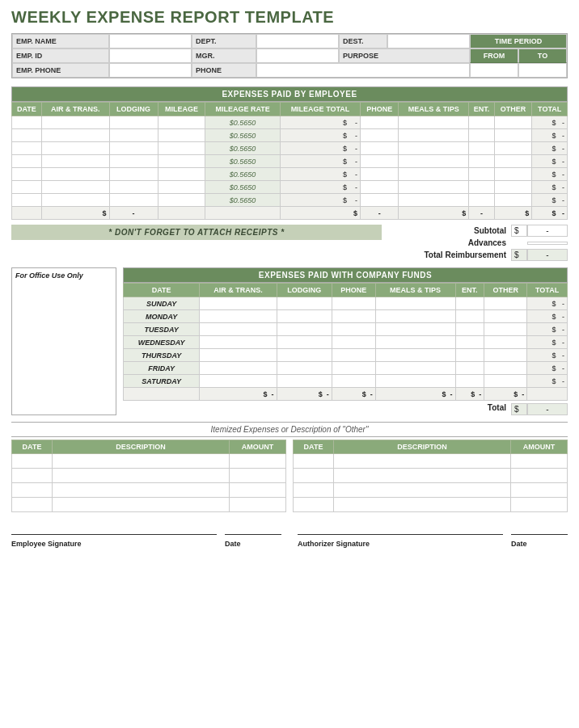 This screenshot has height=728, width=579. I want to click on itemized-right-row0-col1, so click(422, 461).